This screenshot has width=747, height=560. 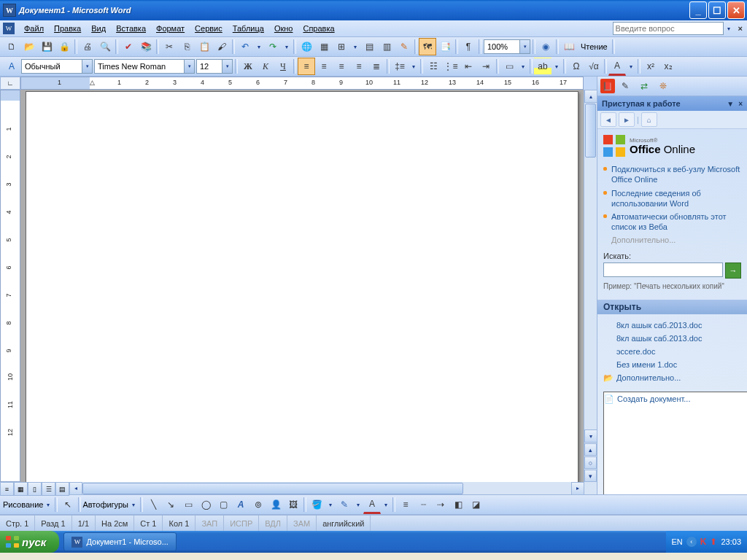 What do you see at coordinates (730, 104) in the screenshot?
I see `taskpane-menu-button: ▼` at bounding box center [730, 104].